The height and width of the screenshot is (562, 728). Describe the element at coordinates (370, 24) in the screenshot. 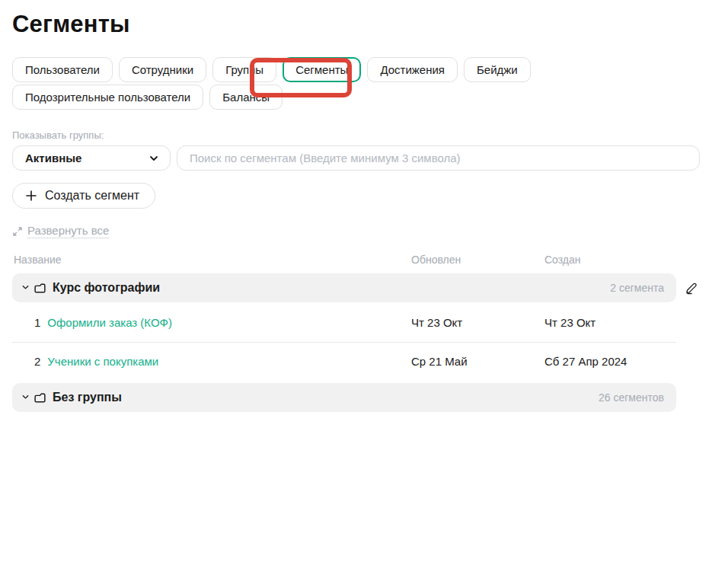

I see `page-title: Сегменты` at that location.